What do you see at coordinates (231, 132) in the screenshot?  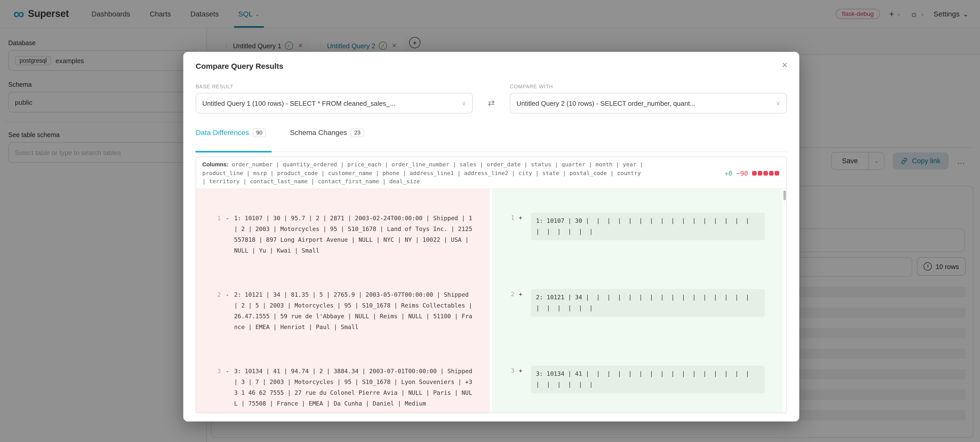 I see `tab-data-differences: Data Differences 90` at bounding box center [231, 132].